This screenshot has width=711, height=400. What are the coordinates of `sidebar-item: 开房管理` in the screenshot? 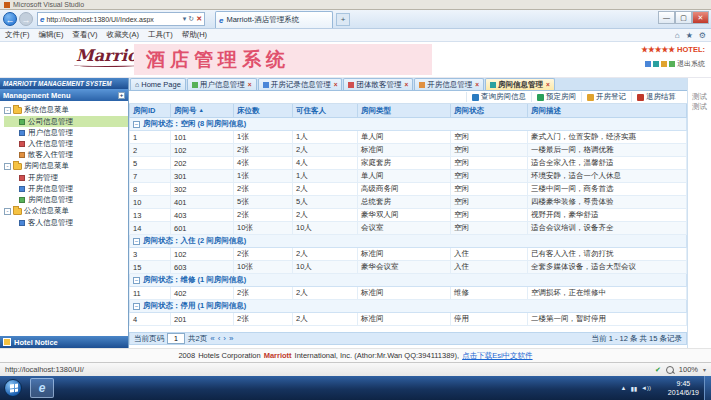 It's located at (66, 178).